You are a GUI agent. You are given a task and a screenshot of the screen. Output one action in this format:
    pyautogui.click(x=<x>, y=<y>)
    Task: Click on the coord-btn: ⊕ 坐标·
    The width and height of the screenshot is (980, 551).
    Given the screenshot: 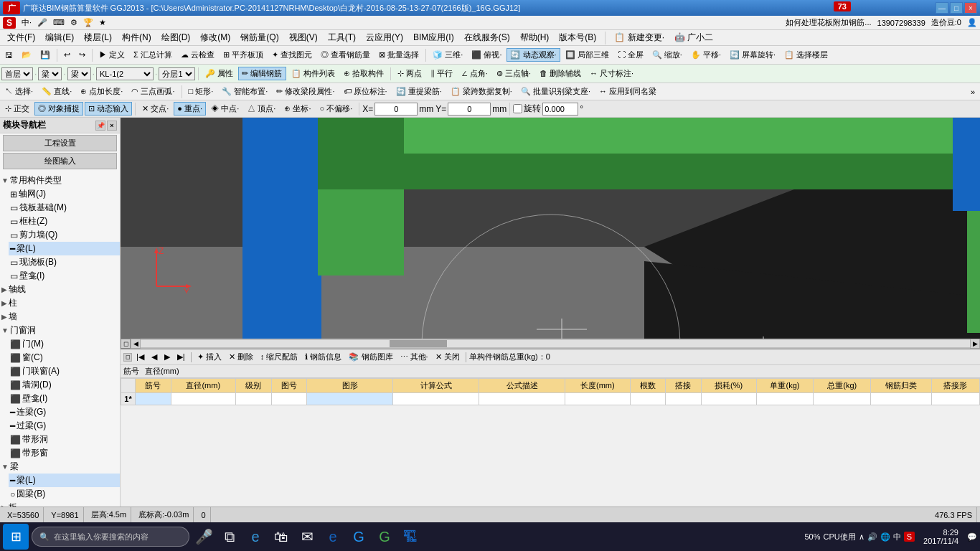 What is the action you would take?
    pyautogui.click(x=297, y=109)
    